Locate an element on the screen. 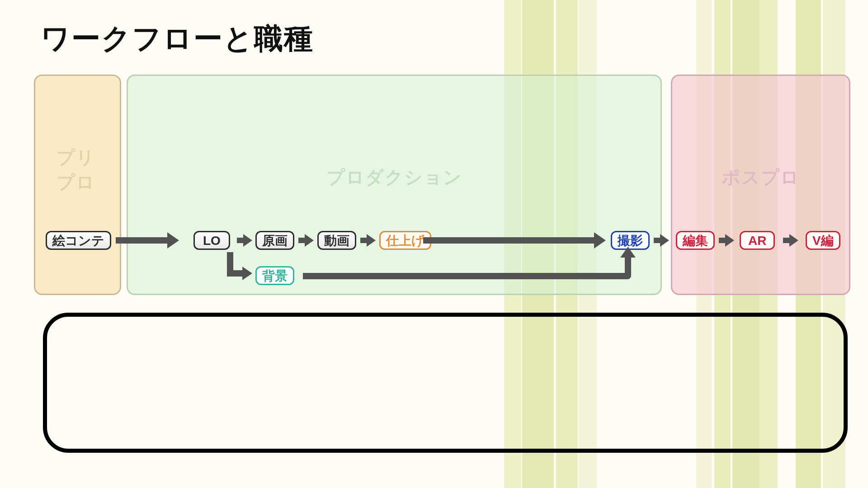 The height and width of the screenshot is (488, 868). node-genga: 原画 is located at coordinates (275, 240).